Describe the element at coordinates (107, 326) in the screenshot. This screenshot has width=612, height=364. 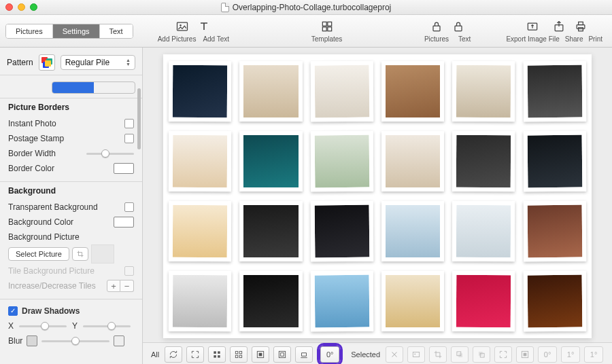
I see `shadow-y-slider` at that location.